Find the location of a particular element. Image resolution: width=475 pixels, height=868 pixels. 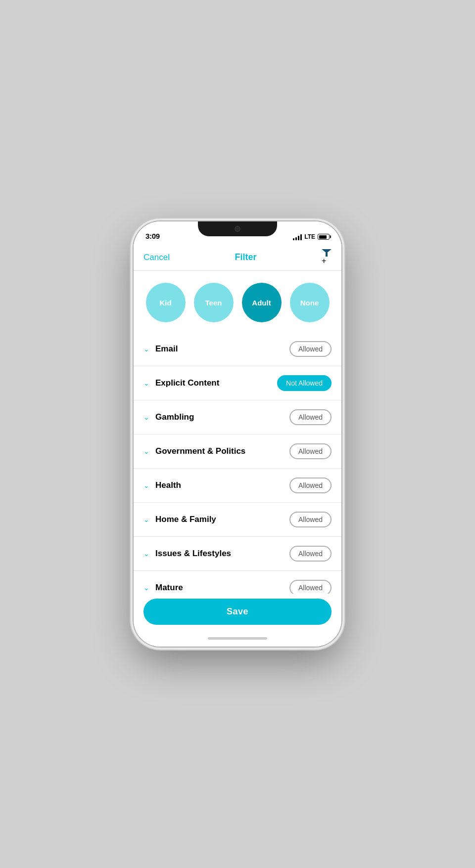

home-indicator is located at coordinates (238, 638).